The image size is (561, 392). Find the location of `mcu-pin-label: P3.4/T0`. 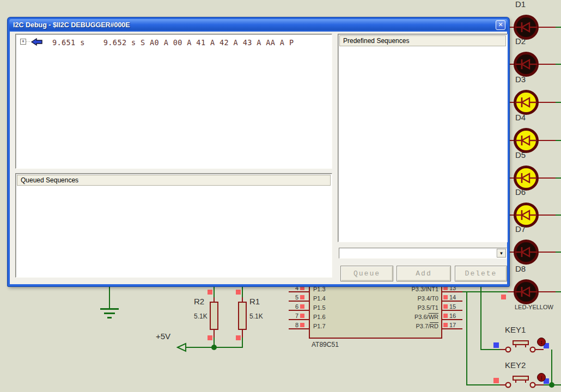

mcu-pin-label: P3.4/T0 is located at coordinates (410, 298).